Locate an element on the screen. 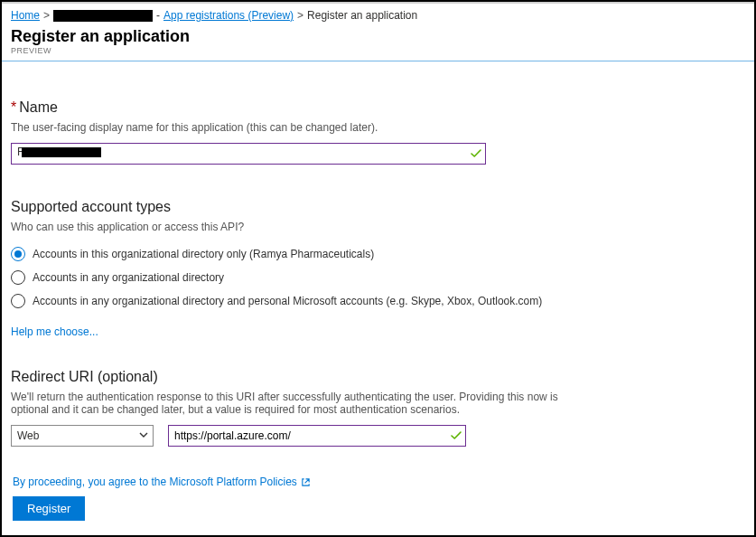  select-value: Web is located at coordinates (28, 436).